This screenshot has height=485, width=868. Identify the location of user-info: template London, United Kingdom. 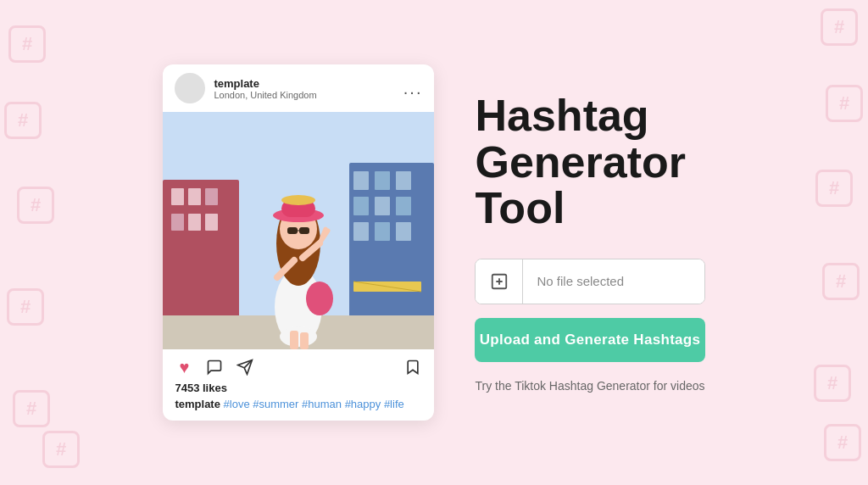
(264, 88).